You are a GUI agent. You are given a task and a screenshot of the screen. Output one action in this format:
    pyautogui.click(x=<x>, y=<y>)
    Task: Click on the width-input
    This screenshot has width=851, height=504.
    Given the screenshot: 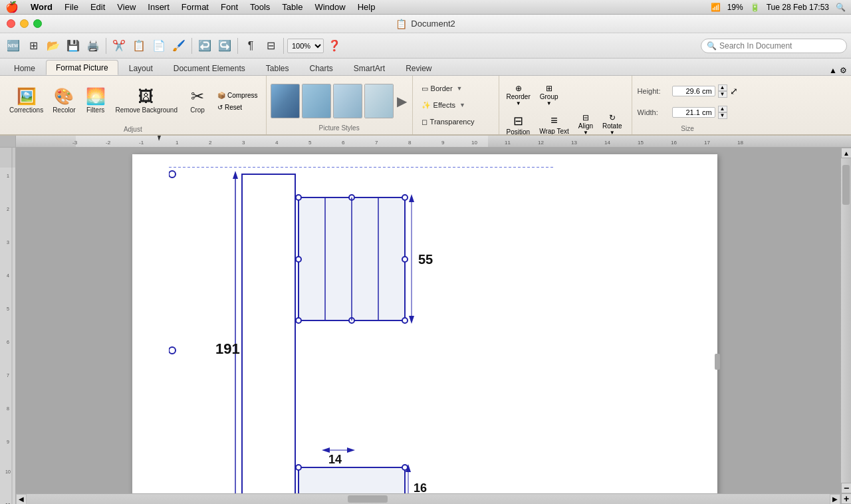 What is the action you would take?
    pyautogui.click(x=694, y=112)
    